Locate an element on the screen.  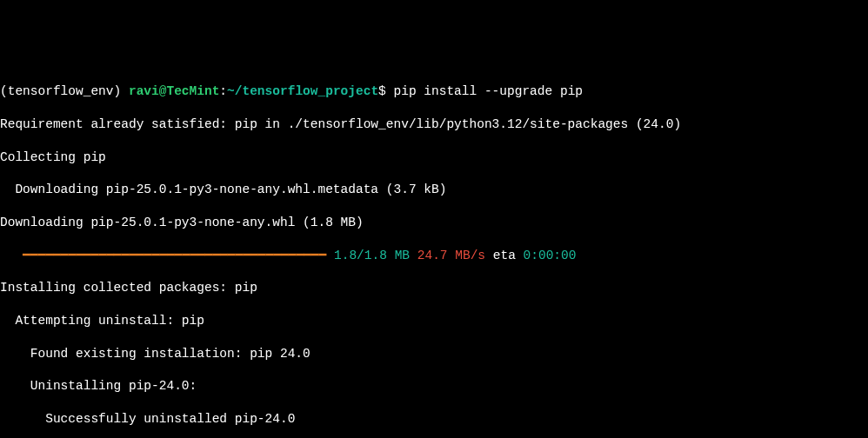
output-line: Found existing installation: pip 24.0 is located at coordinates (434, 355).